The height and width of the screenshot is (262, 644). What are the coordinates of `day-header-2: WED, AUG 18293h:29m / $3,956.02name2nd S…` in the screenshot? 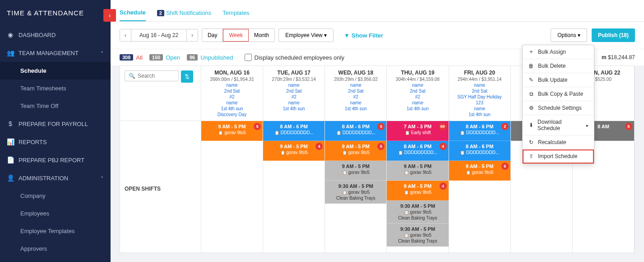 It's located at (356, 94).